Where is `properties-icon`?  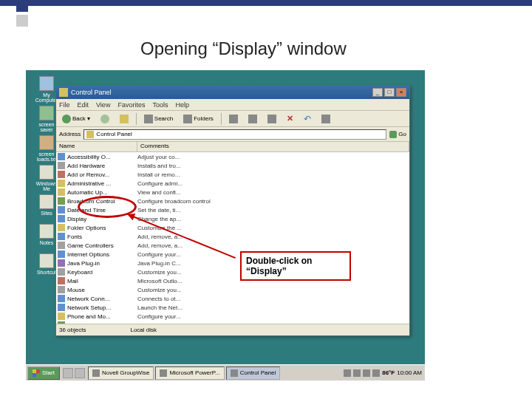 properties-icon is located at coordinates (326, 119).